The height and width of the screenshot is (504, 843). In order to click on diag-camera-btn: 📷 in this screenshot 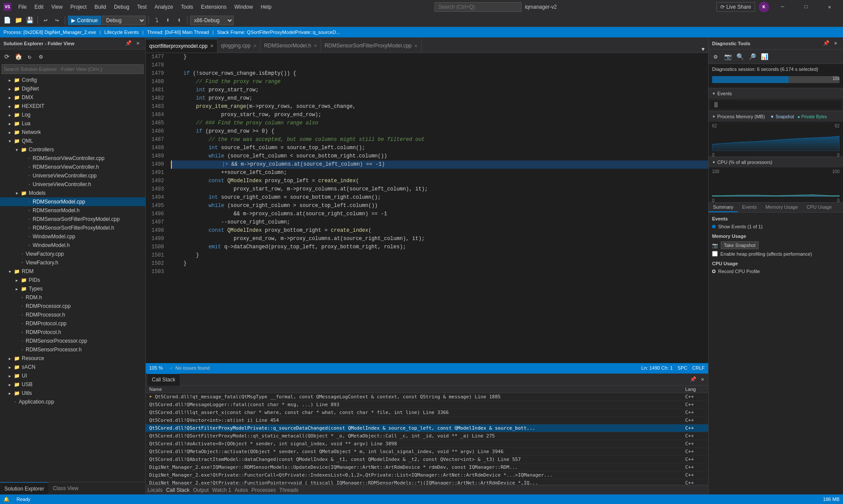, I will do `click(728, 57)`.